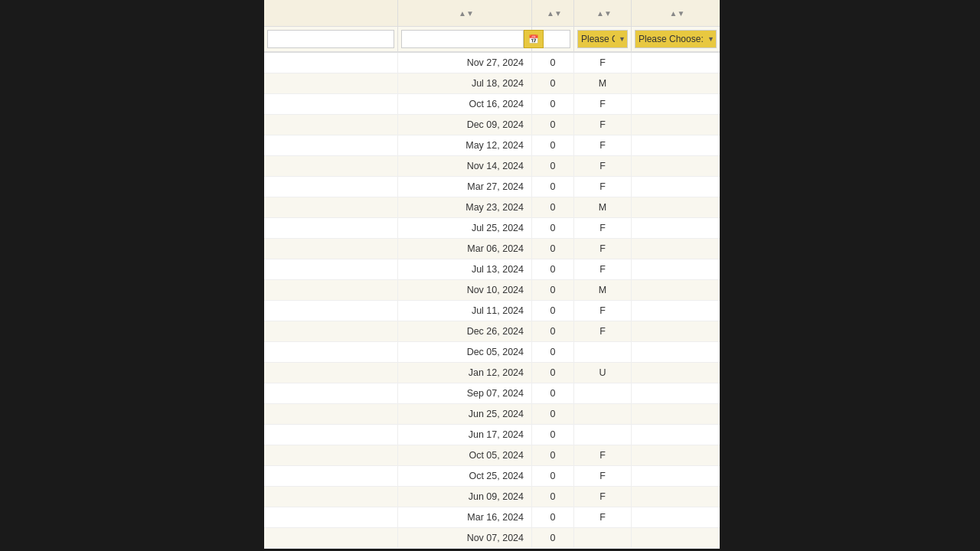 The width and height of the screenshot is (980, 551). What do you see at coordinates (492, 497) in the screenshot?
I see `table-row: Jun 09, 2024 0 F` at bounding box center [492, 497].